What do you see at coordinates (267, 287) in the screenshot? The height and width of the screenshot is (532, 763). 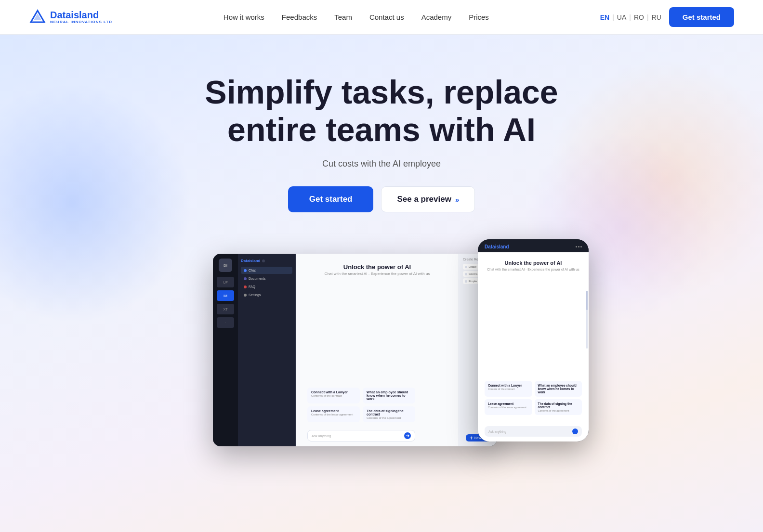 I see `panel-item-faq: FAQ` at bounding box center [267, 287].